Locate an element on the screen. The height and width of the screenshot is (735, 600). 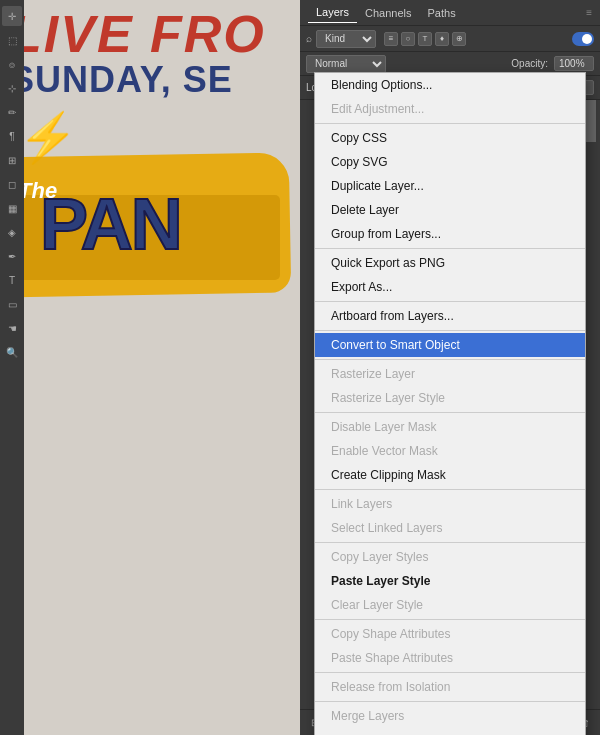
filter-pixel-icon: ≡ is located at coordinates (391, 39).